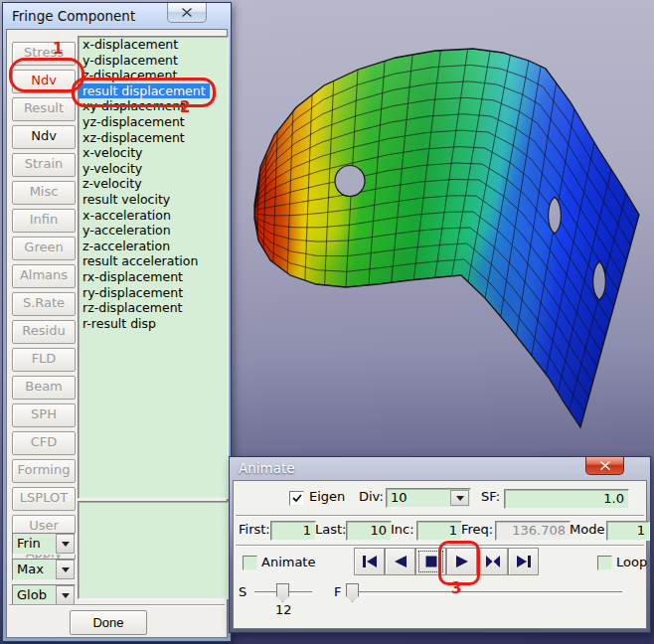  I want to click on list-item-result-acceleration: result acceleration, so click(153, 261).